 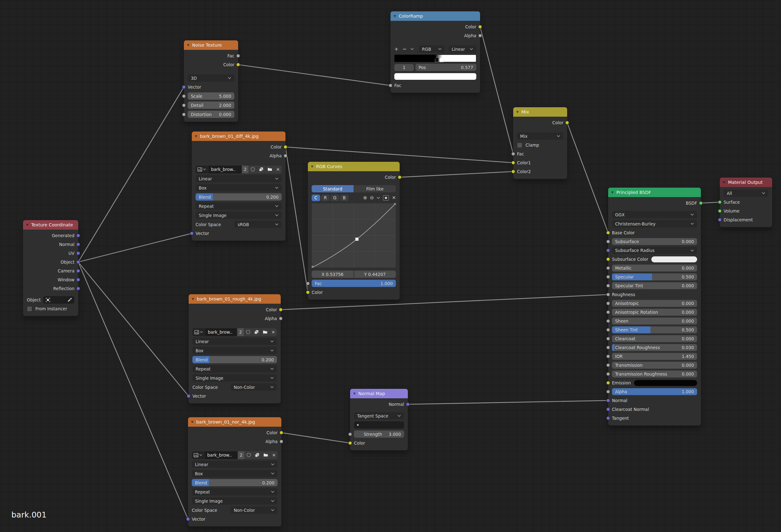 I want to click on param-widget: Subsurface 0.000, so click(x=655, y=241).